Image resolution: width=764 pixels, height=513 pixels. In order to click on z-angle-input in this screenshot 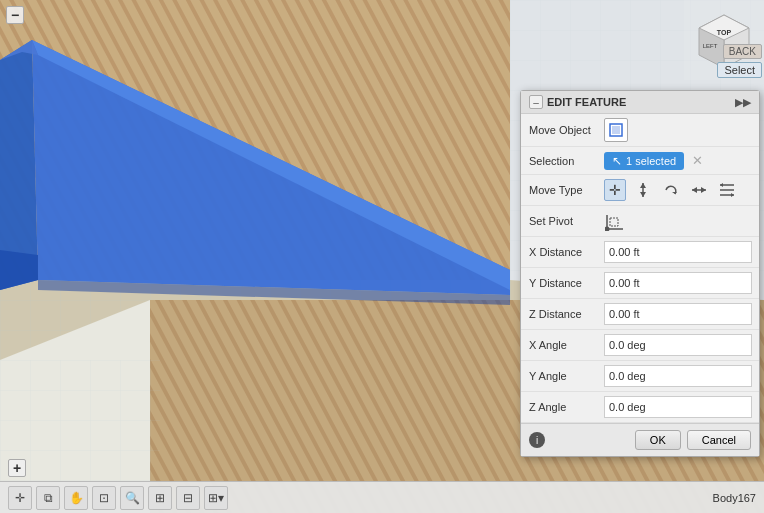, I will do `click(678, 407)`.